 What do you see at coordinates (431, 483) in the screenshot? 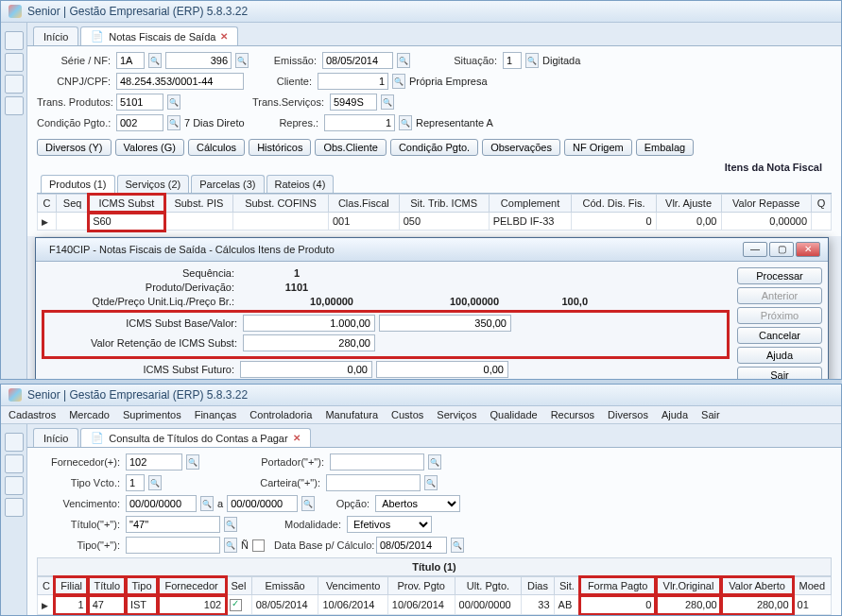
I see `carteira-lookup` at bounding box center [431, 483].